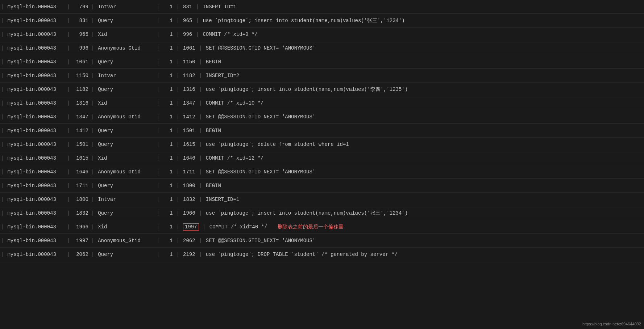 Image resolution: width=644 pixels, height=329 pixels. I want to click on watermark: https://blog.csdn.net/z694644032, so click(612, 324).